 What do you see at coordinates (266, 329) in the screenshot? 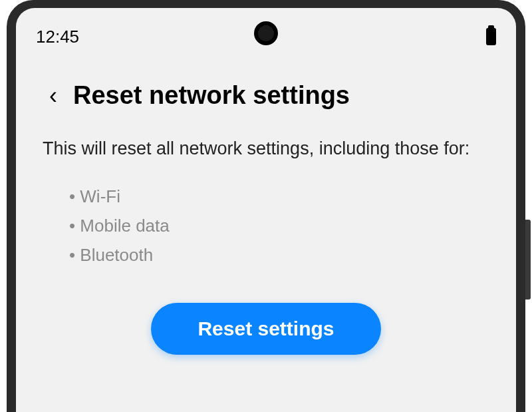
I see `reset-settings-button: Reset settings` at bounding box center [266, 329].